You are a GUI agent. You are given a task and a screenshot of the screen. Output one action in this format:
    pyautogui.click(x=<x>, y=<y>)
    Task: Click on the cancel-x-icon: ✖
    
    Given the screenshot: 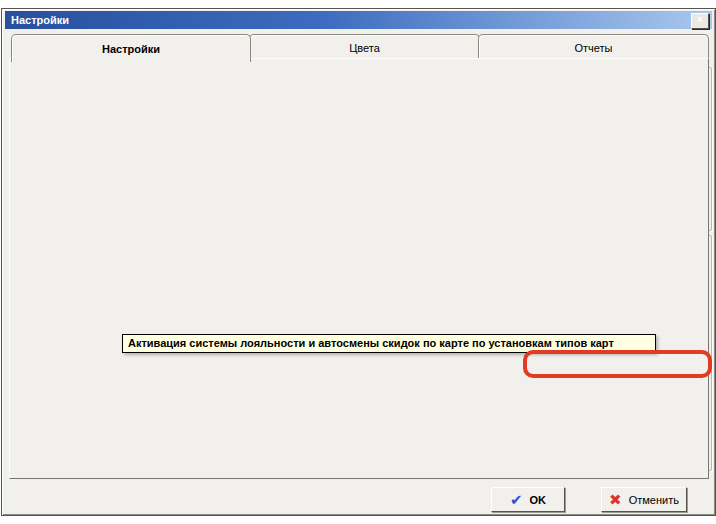 What is the action you would take?
    pyautogui.click(x=616, y=500)
    